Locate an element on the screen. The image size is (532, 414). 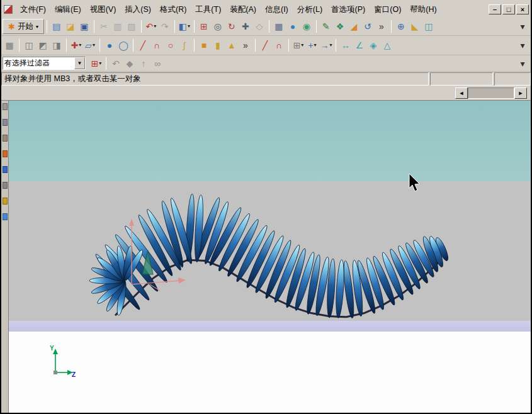
cut-icon: ✂ is located at coordinates (104, 26).